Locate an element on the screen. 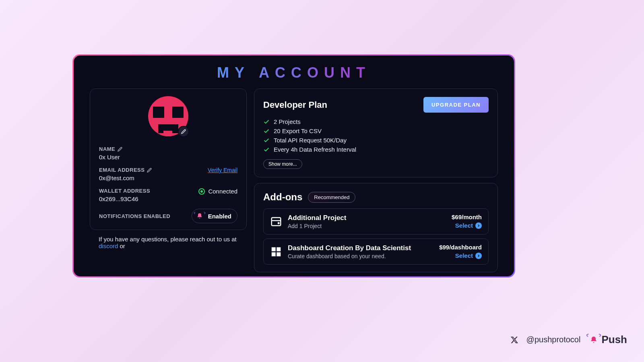  feature-item: 2 Projects is located at coordinates (376, 121).